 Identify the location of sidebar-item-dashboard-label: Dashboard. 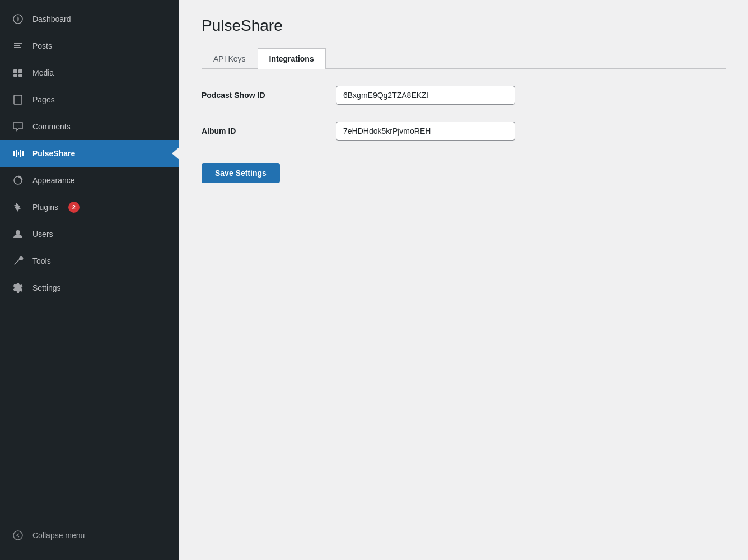
(52, 19).